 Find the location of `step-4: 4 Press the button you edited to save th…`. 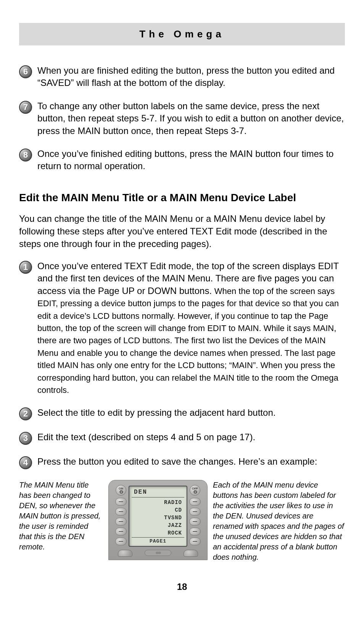

step-4: 4 Press the button you edited to save th… is located at coordinates (182, 462).